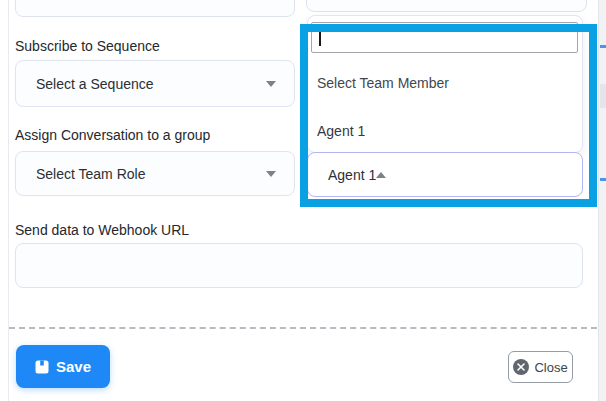 The width and height of the screenshot is (606, 401). What do you see at coordinates (341, 131) in the screenshot?
I see `dropdown-option-label: Agent 1` at bounding box center [341, 131].